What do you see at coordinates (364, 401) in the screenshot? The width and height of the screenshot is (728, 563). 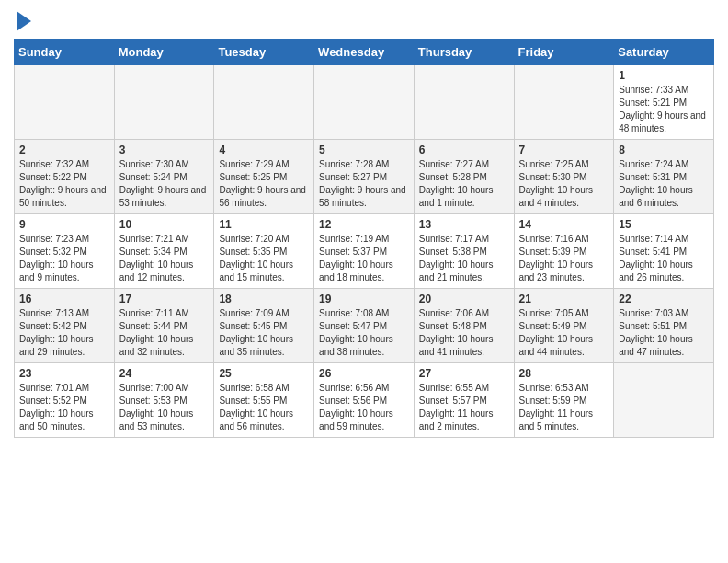 I see `calendar-week-row: 23Sunrise: 7:01 AM Sunset: 5:52 PM Dayli…` at bounding box center [364, 401].